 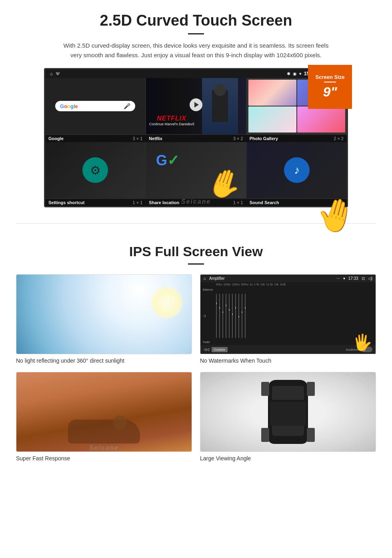 What do you see at coordinates (288, 349) in the screenshot?
I see `amp-footer: ◁◁ Custom loudness` at bounding box center [288, 349].